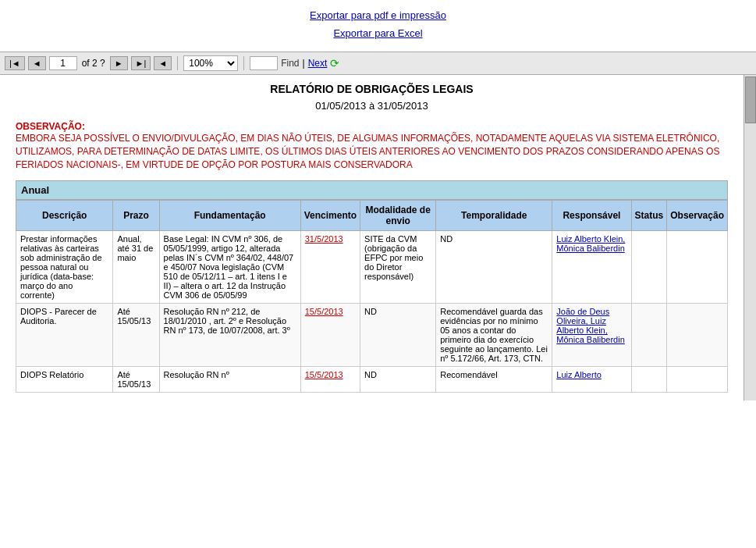  What do you see at coordinates (371, 146) in the screenshot?
I see `observation-box: OBSERVAÇÃO: EMBORA SEJA POSSÍVEL O ENVIO…` at bounding box center [371, 146].